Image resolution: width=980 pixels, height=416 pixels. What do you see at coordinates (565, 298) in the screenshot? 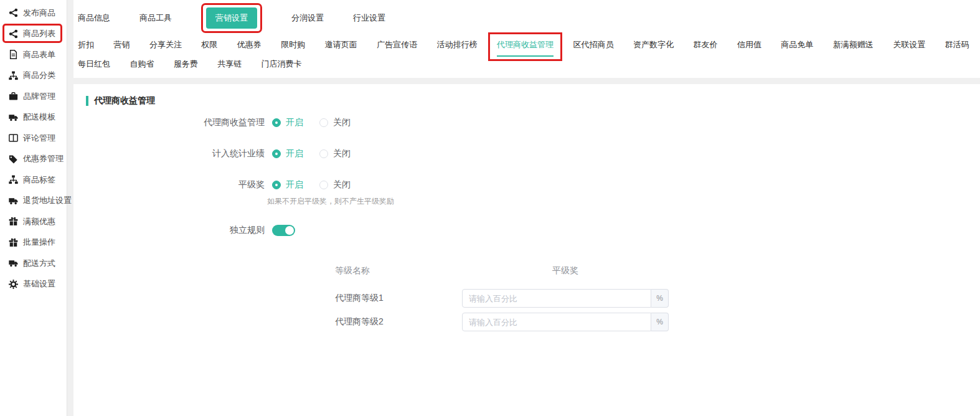
I see `percent-input-group: %` at bounding box center [565, 298].